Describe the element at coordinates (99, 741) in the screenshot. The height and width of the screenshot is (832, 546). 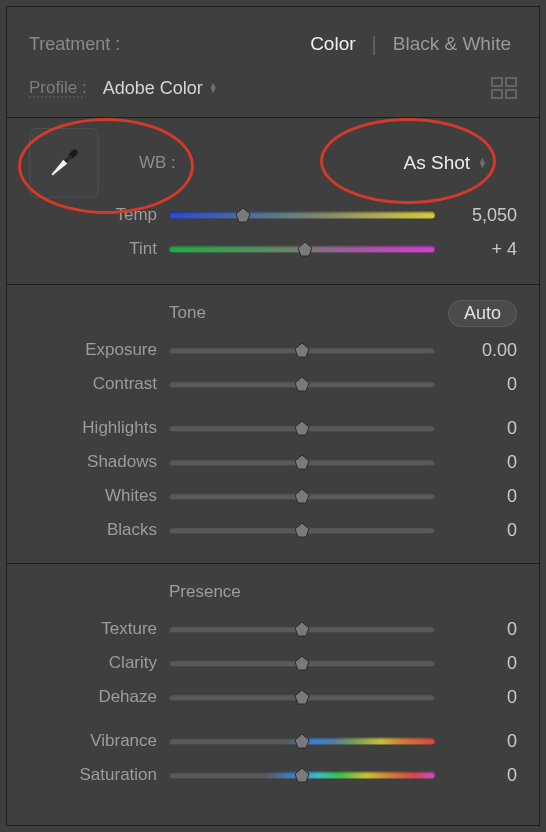
I see `vibrance-label: Vibrance` at that location.